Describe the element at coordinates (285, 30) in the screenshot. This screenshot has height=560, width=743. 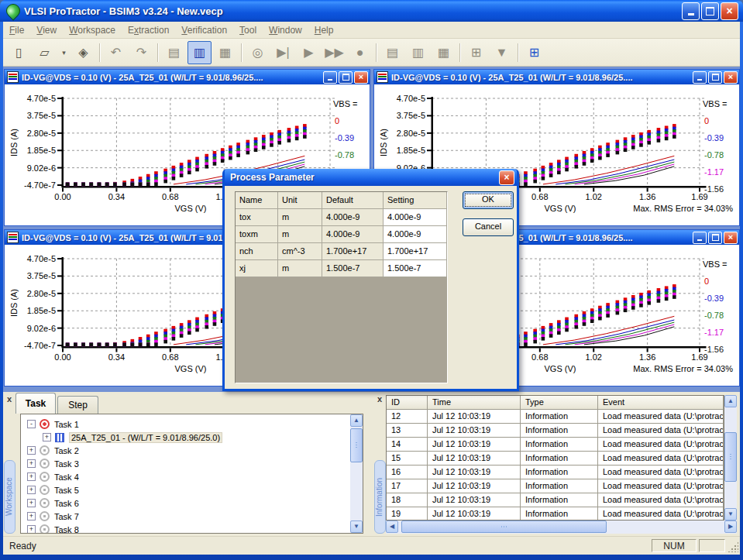
I see `menu-item-window: Window` at that location.